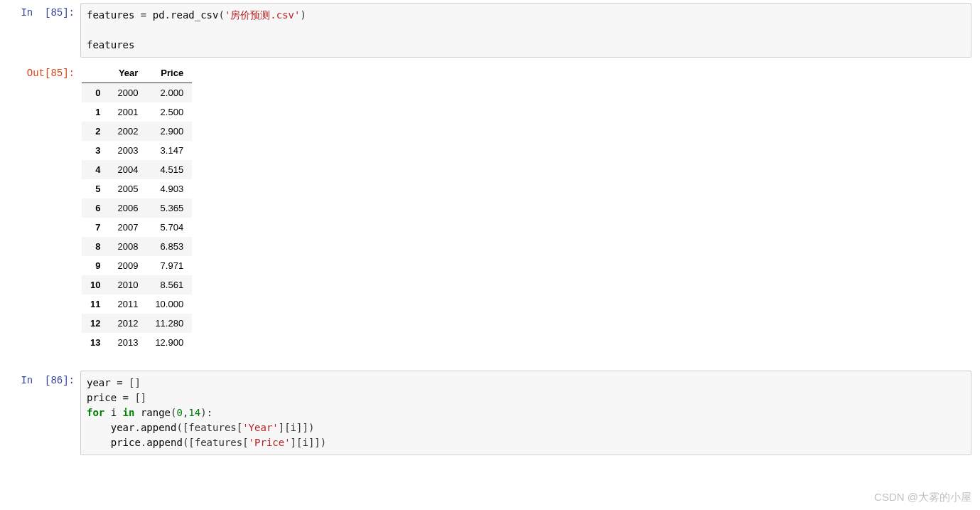 The image size is (980, 510). Describe the element at coordinates (128, 131) in the screenshot. I see `table-cell: 2002` at that location.